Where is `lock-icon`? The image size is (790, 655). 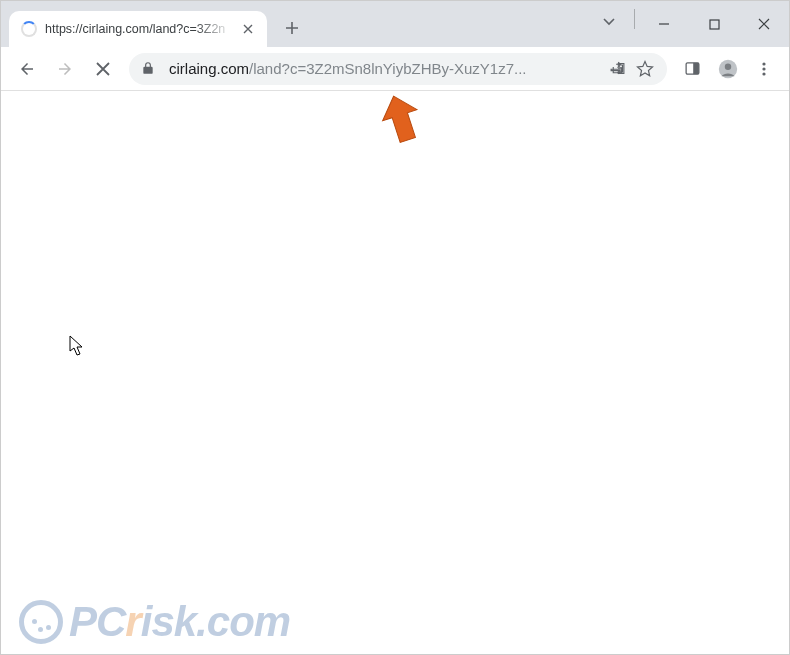 lock-icon is located at coordinates (149, 69).